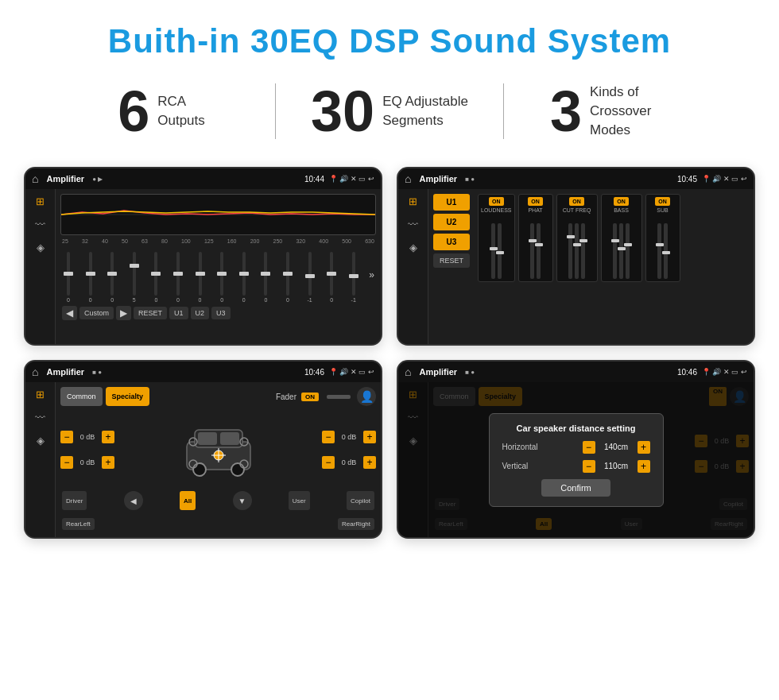  What do you see at coordinates (219, 450) in the screenshot?
I see `car-svg` at bounding box center [219, 450].